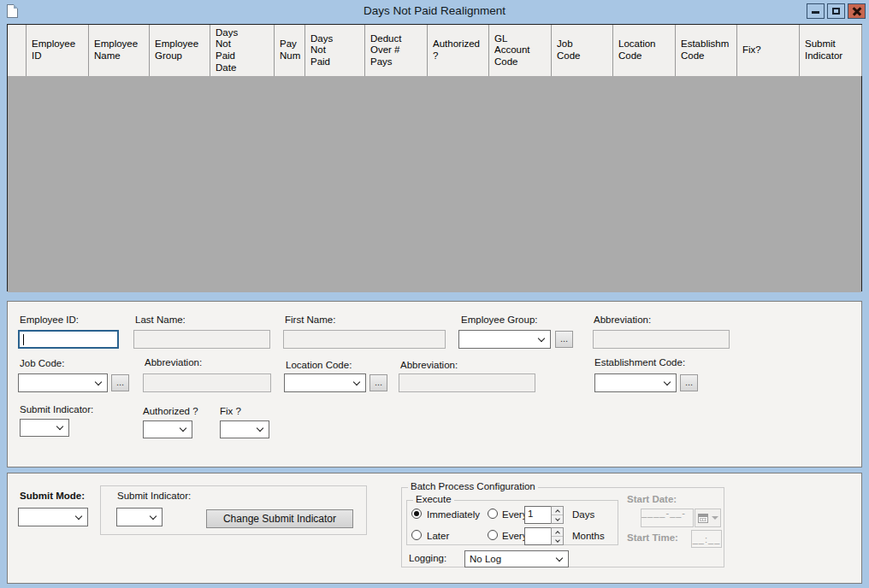 This screenshot has width=869, height=588. I want to click on logging-combo: No Log, so click(517, 559).